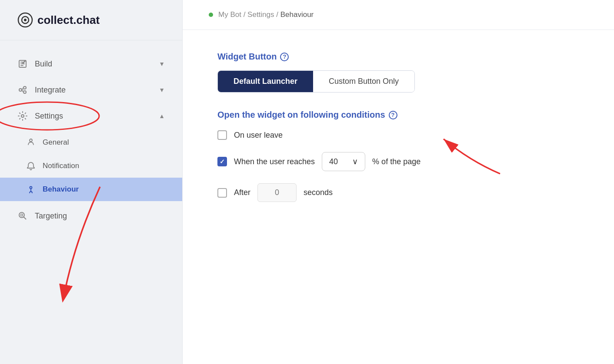  Describe the element at coordinates (247, 56) in the screenshot. I see `widget-button-label: Widget Button` at that location.